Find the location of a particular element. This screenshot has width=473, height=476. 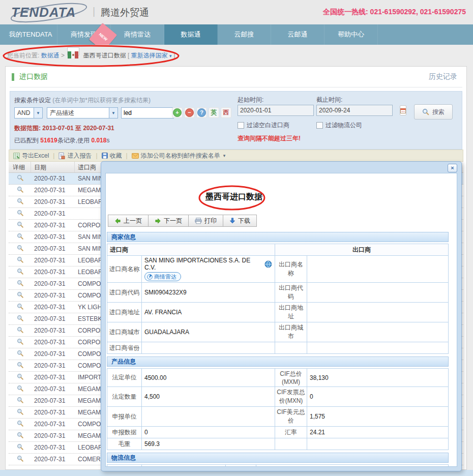

tendata-logo: TENDATA is located at coordinates (51, 12).